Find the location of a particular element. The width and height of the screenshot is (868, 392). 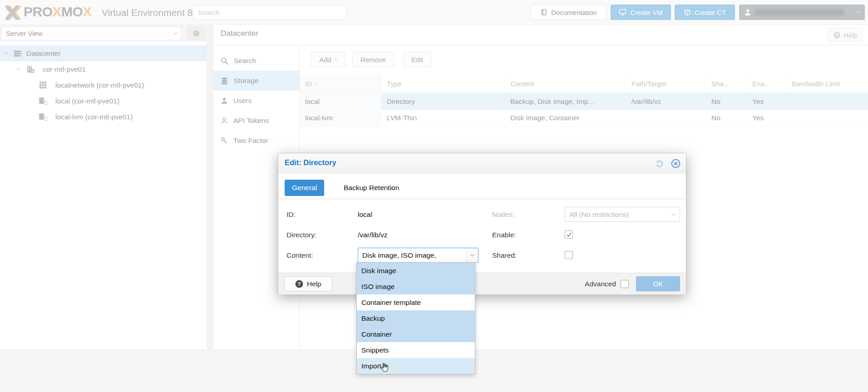

dropdown-option-snippets: Snippets is located at coordinates (416, 350).